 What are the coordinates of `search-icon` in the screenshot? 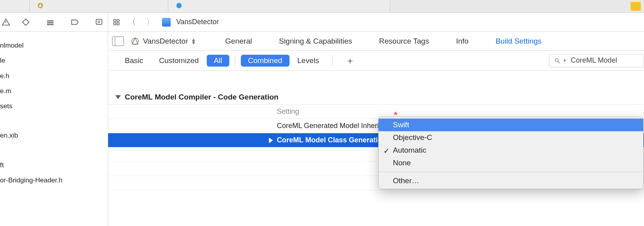 It's located at (557, 61).